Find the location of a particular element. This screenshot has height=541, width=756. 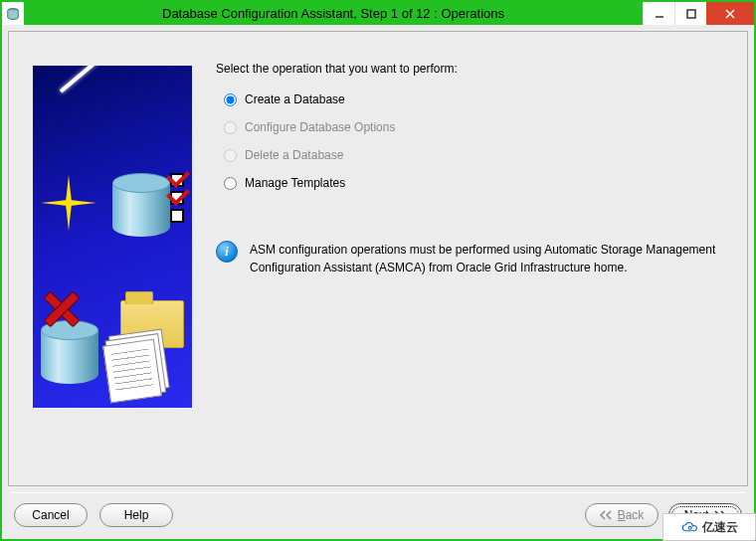

radio-create-database: Create a Database is located at coordinates (473, 99).